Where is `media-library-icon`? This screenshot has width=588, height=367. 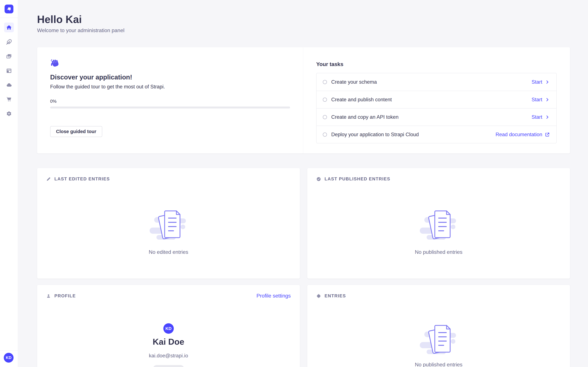
media-library-icon is located at coordinates (9, 56).